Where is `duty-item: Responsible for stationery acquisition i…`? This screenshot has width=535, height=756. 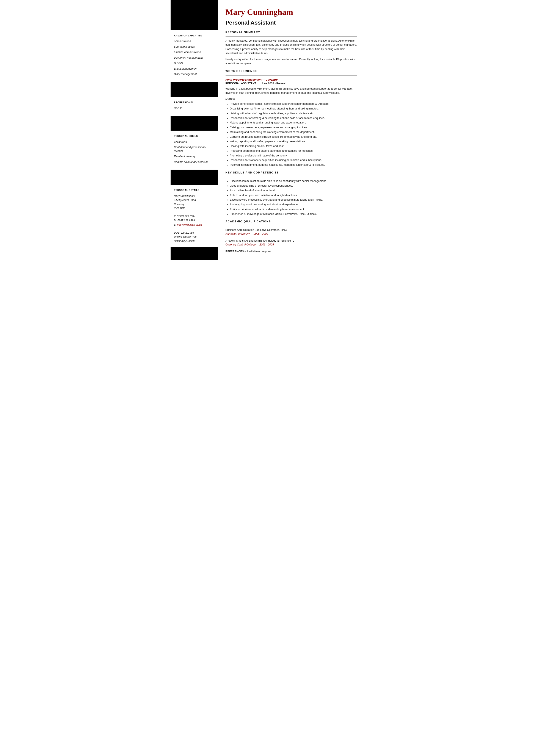
duty-item: Responsible for stationery acquisition i… is located at coordinates (294, 160).